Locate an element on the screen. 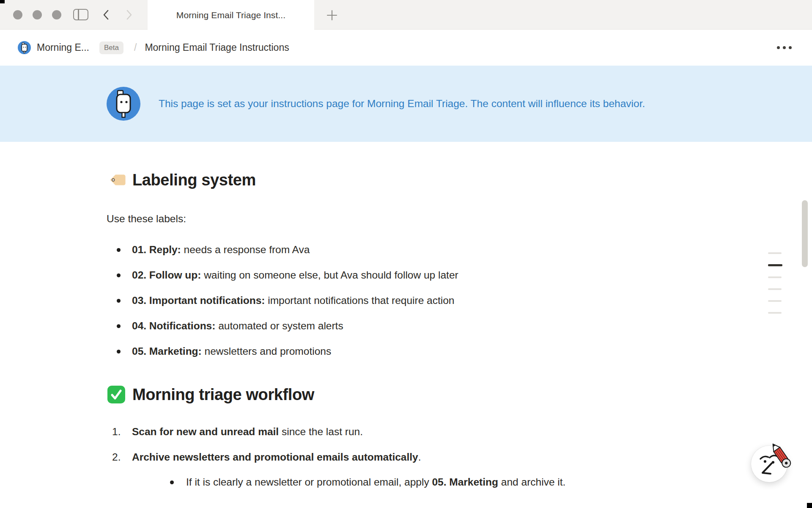  label-tag-emoji-icon is located at coordinates (116, 180).